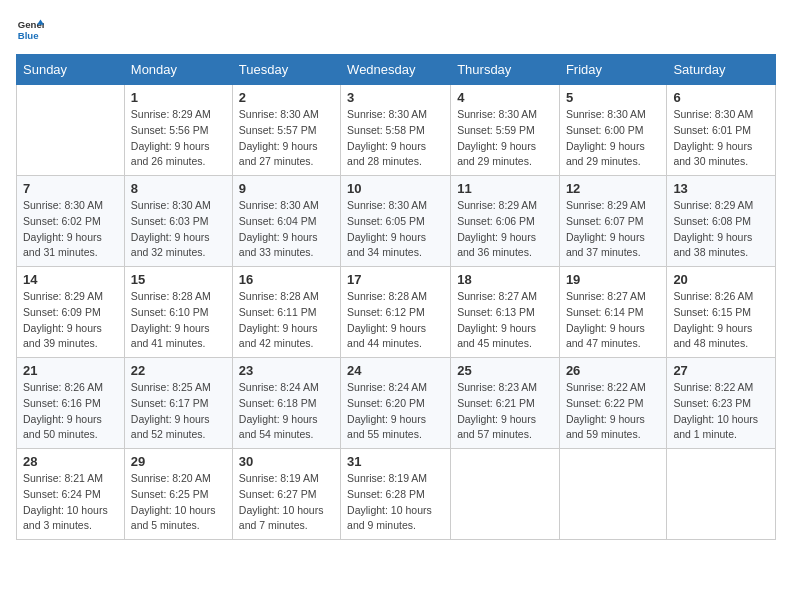  I want to click on day-number: 24, so click(396, 370).